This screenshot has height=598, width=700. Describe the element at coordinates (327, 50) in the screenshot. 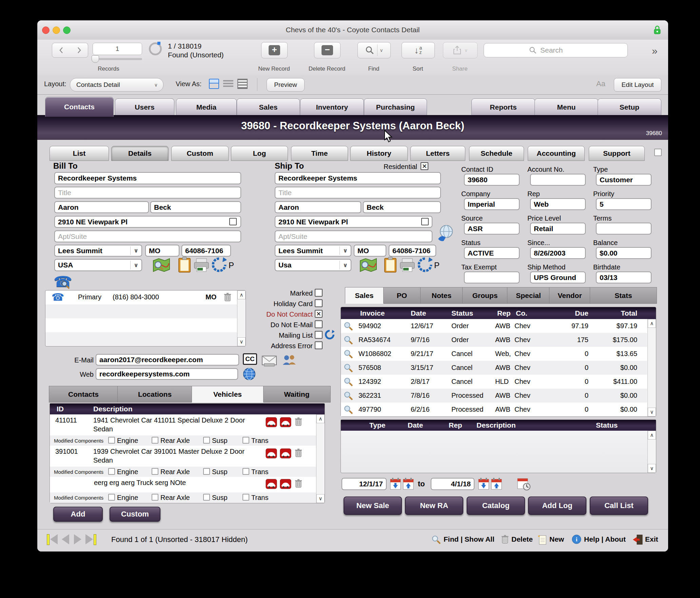

I see `delete-record-button: −` at that location.